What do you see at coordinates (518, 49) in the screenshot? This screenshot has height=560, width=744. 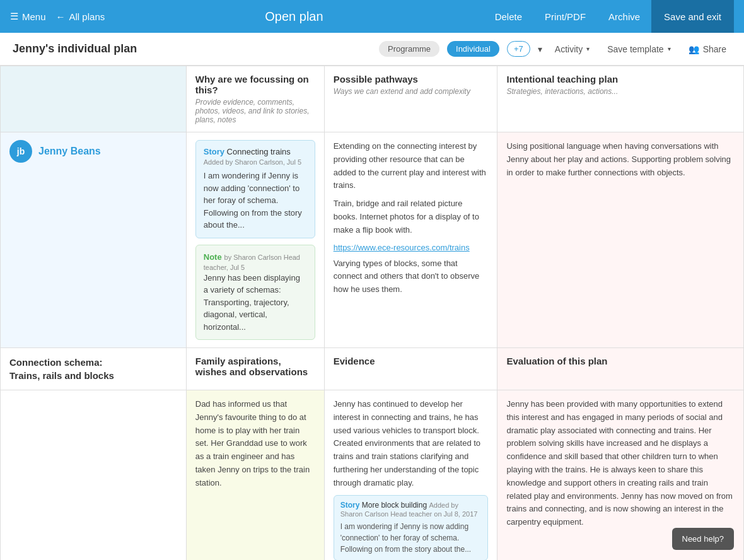 I see `plus-tag: +7` at bounding box center [518, 49].